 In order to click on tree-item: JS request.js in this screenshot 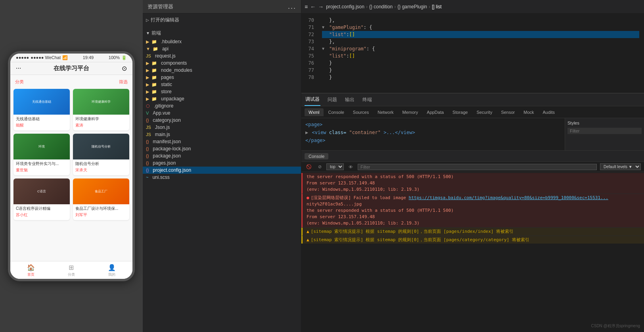, I will do `click(222, 56)`.